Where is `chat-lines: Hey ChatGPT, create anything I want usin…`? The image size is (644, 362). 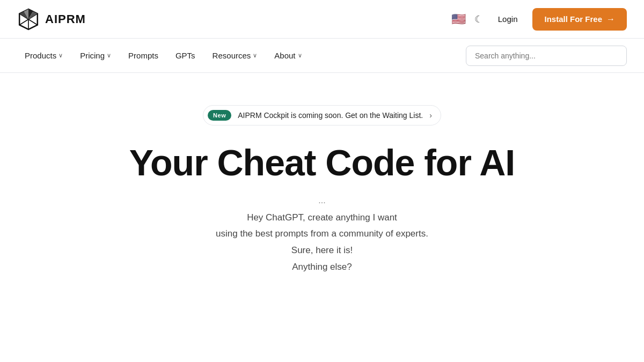
chat-lines: Hey ChatGPT, create anything I want usin… is located at coordinates (322, 242).